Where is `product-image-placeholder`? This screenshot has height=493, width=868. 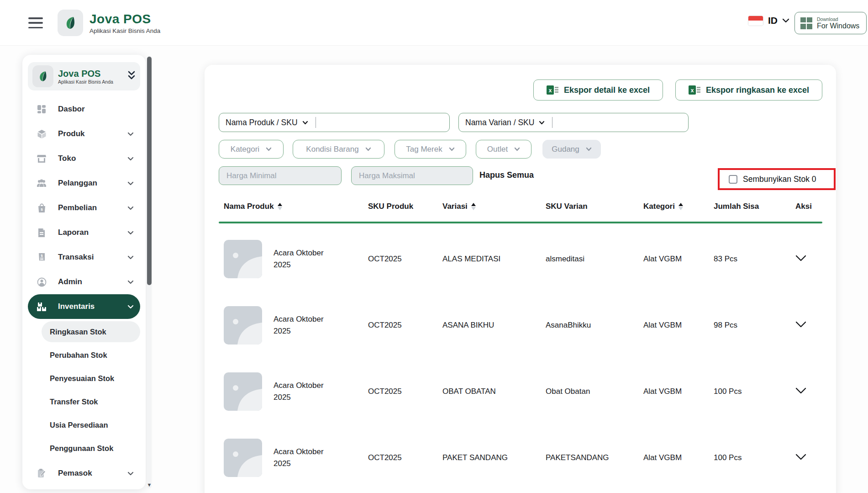
product-image-placeholder is located at coordinates (243, 392).